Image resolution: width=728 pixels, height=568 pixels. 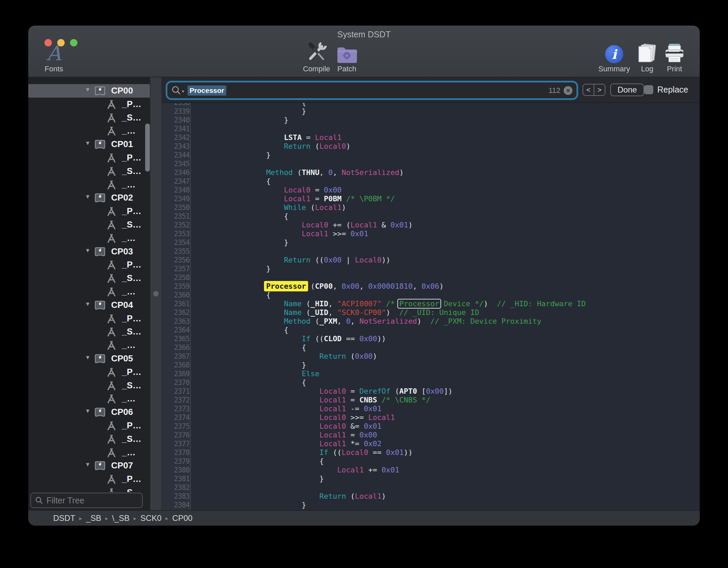 I want to click on breadcrumb-item: CP00, so click(x=183, y=518).